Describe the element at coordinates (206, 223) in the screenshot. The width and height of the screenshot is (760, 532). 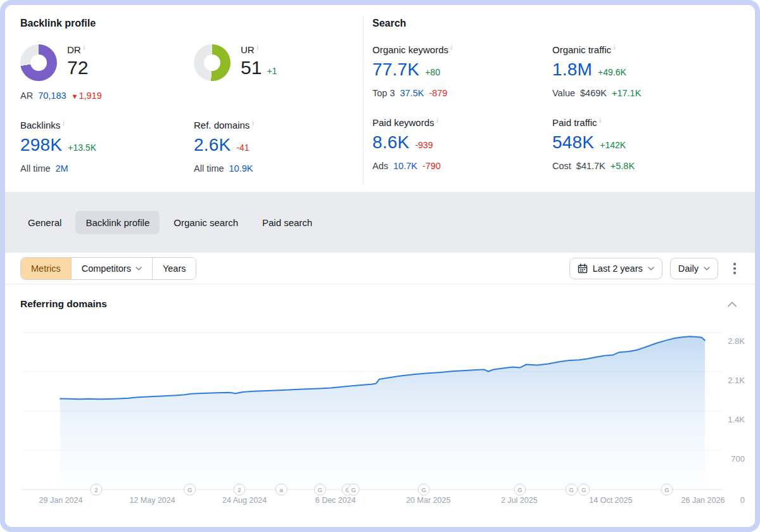
I see `tab-organic-search: Organic search` at that location.